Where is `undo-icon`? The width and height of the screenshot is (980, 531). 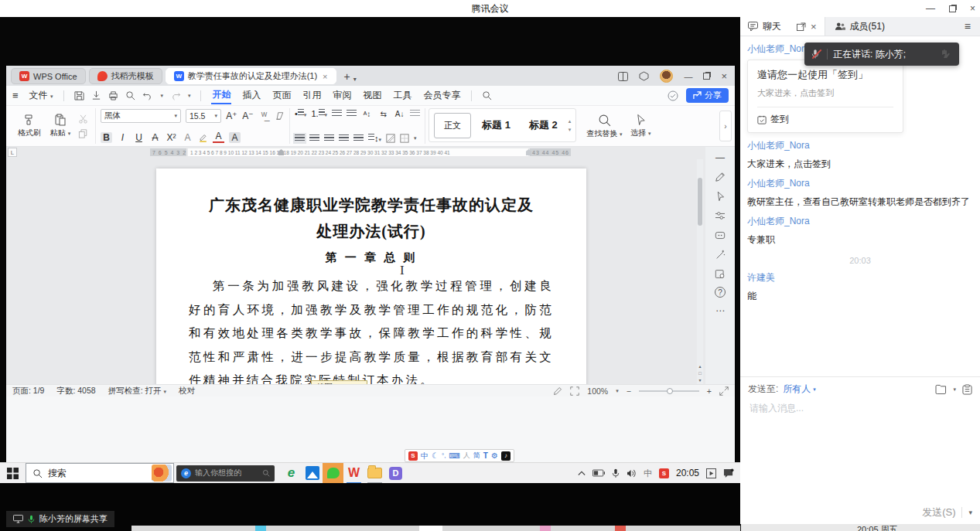 undo-icon is located at coordinates (148, 96).